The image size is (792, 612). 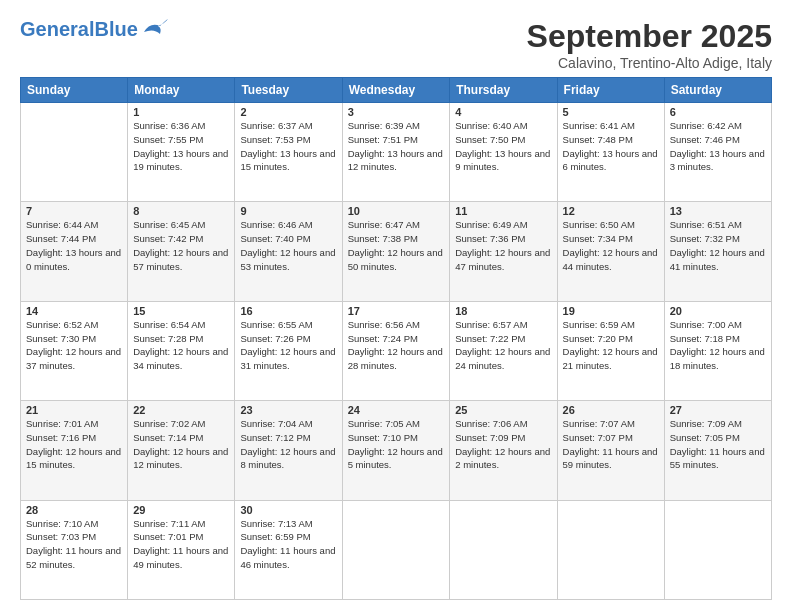 What do you see at coordinates (74, 252) in the screenshot?
I see `table-row: 7Sunrise: 6:44 AMSunset: 7:44 PMDaylight…` at bounding box center [74, 252].